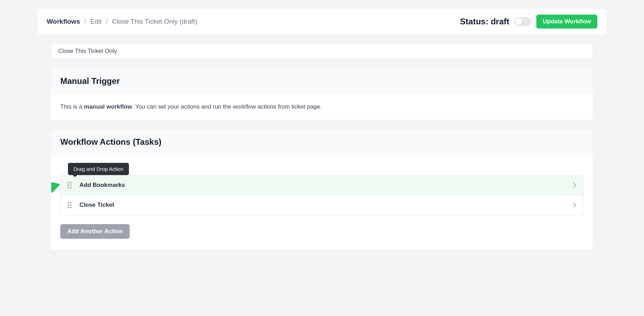 Image resolution: width=644 pixels, height=316 pixels. What do you see at coordinates (529, 22) in the screenshot?
I see `header-right: Status: draft Update Workflow` at bounding box center [529, 22].